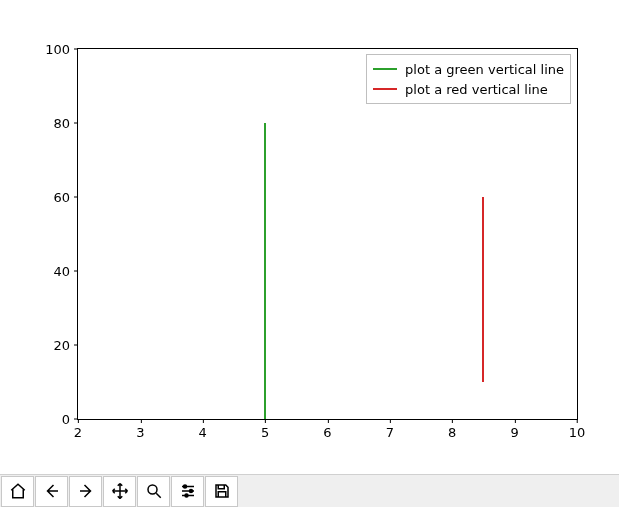  Describe the element at coordinates (468, 89) in the screenshot. I see `legend-entry: plot a red vertical line` at that location.